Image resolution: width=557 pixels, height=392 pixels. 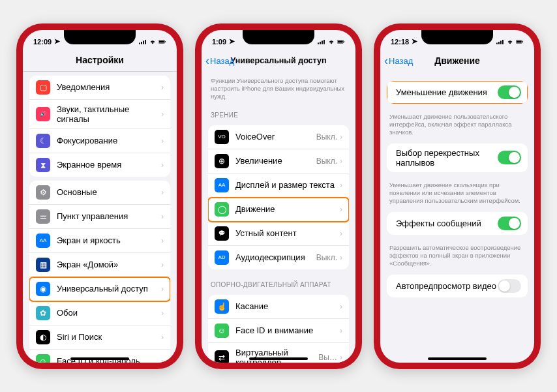 What do you see at coordinates (288, 185) in the screenshot?
I see `row-label: Дисплей и размер текста` at bounding box center [288, 185].